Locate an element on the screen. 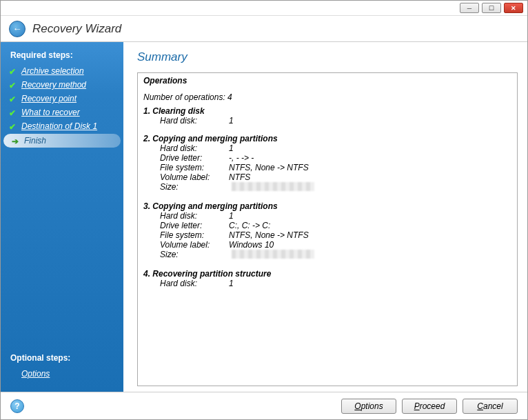 The height and width of the screenshot is (420, 528). back-arrow-icon: ← is located at coordinates (18, 29).